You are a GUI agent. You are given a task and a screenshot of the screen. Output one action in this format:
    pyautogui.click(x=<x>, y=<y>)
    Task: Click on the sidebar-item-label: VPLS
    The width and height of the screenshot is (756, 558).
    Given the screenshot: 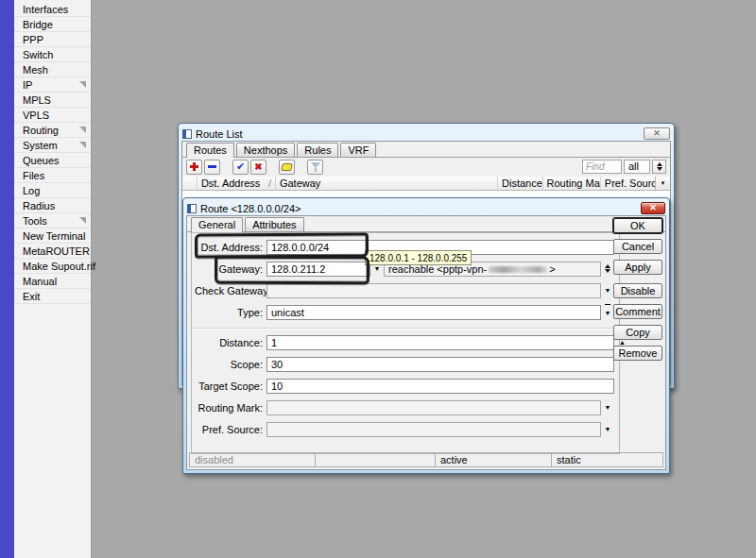 What is the action you would take?
    pyautogui.click(x=36, y=115)
    